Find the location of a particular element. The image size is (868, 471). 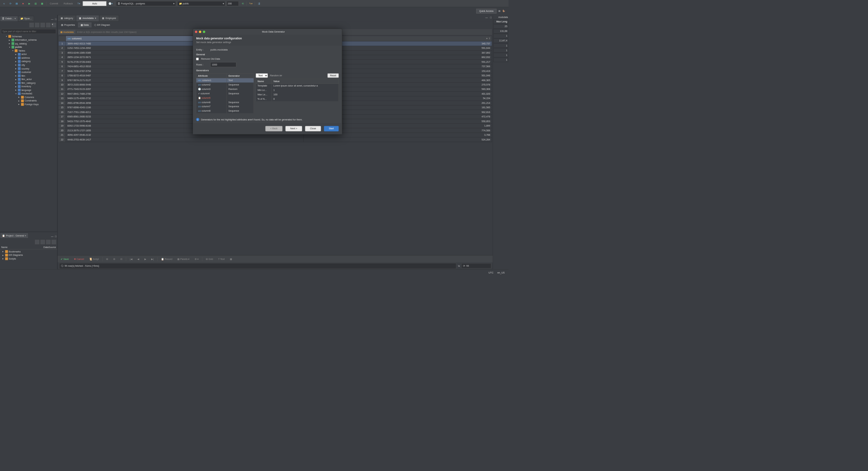

nav-link-icon is located at coordinates (43, 25).